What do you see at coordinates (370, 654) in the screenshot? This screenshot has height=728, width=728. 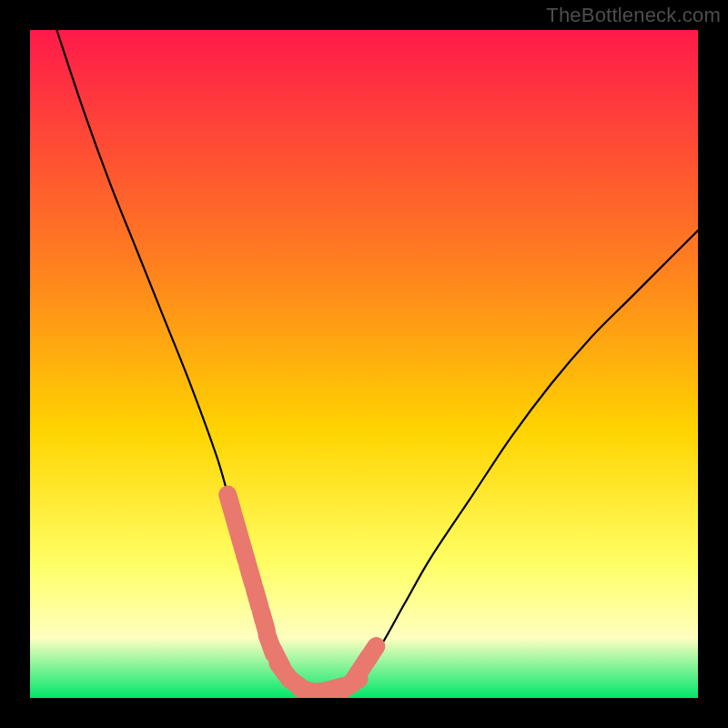 I see `highlight-marker` at bounding box center [370, 654].